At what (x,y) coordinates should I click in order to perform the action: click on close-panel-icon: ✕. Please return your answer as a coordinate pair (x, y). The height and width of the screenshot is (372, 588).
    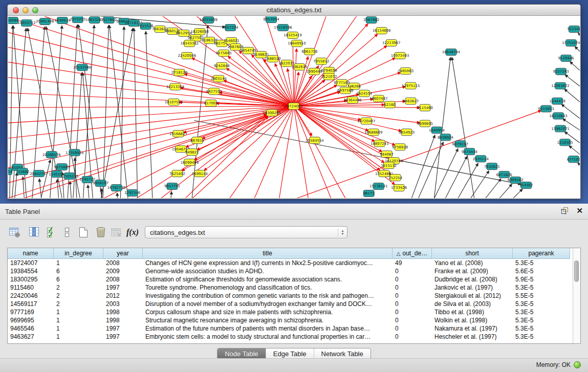
    Looking at the image, I should click on (579, 211).